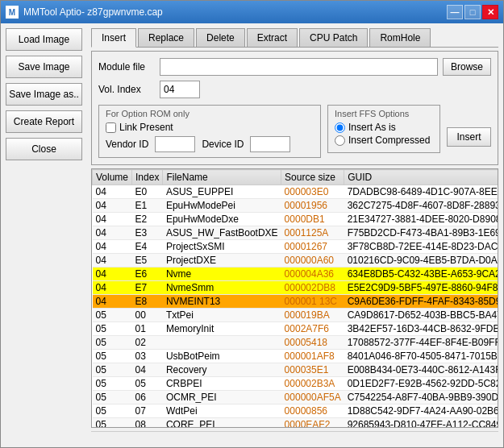 Image resolution: width=504 pixels, height=448 pixels. Describe the element at coordinates (296, 424) in the screenshot. I see `table-row: 0508CORE_PEI0000EAF292685943-D810-47FF-A…` at that location.